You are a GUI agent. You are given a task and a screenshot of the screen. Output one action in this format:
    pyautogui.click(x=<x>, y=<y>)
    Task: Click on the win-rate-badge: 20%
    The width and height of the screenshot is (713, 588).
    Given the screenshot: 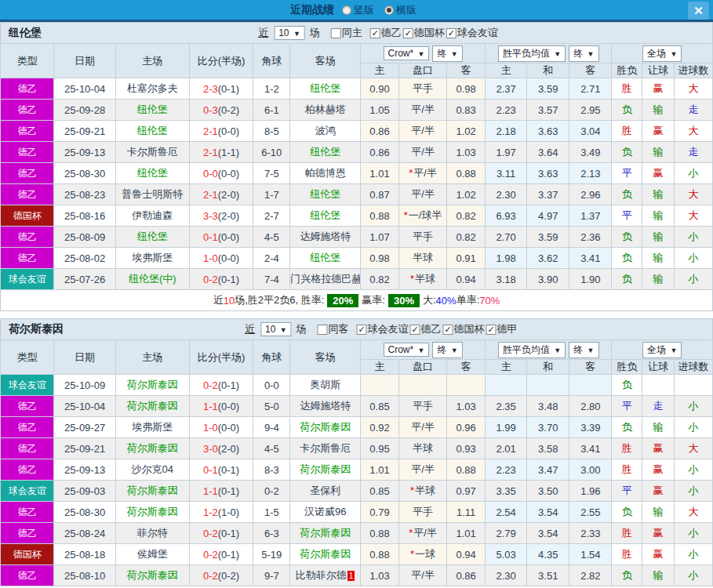 What is the action you would take?
    pyautogui.click(x=343, y=301)
    